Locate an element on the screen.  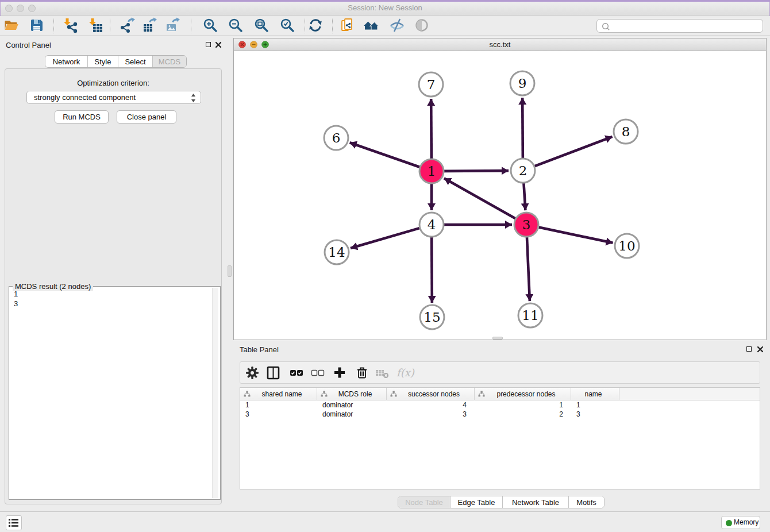
delete-table-icon is located at coordinates (382, 373).